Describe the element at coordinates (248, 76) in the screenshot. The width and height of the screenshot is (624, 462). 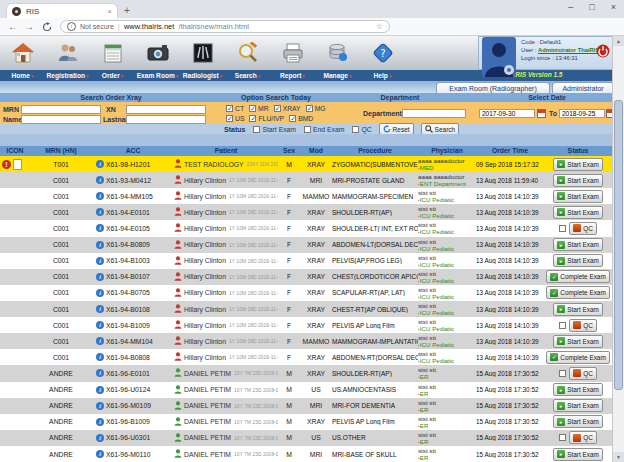
I see `nav-item-search: Search▾` at that location.